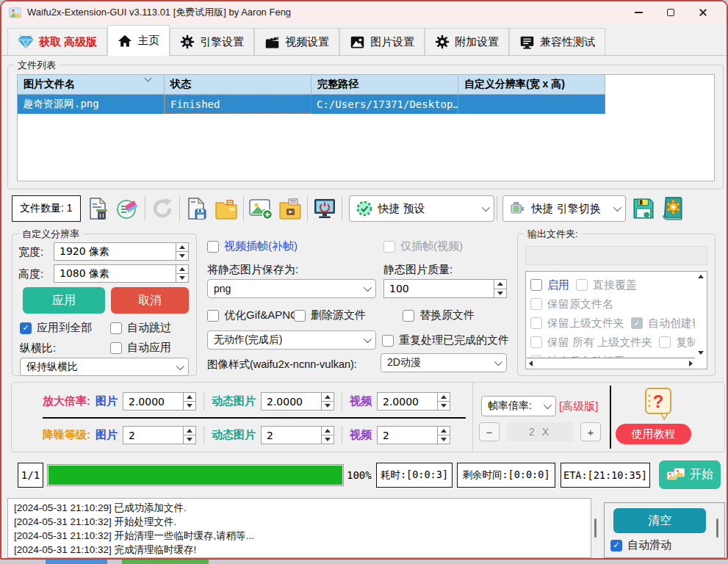 The image size is (728, 564). I want to click on width-spinner: 1920 像素, so click(121, 251).